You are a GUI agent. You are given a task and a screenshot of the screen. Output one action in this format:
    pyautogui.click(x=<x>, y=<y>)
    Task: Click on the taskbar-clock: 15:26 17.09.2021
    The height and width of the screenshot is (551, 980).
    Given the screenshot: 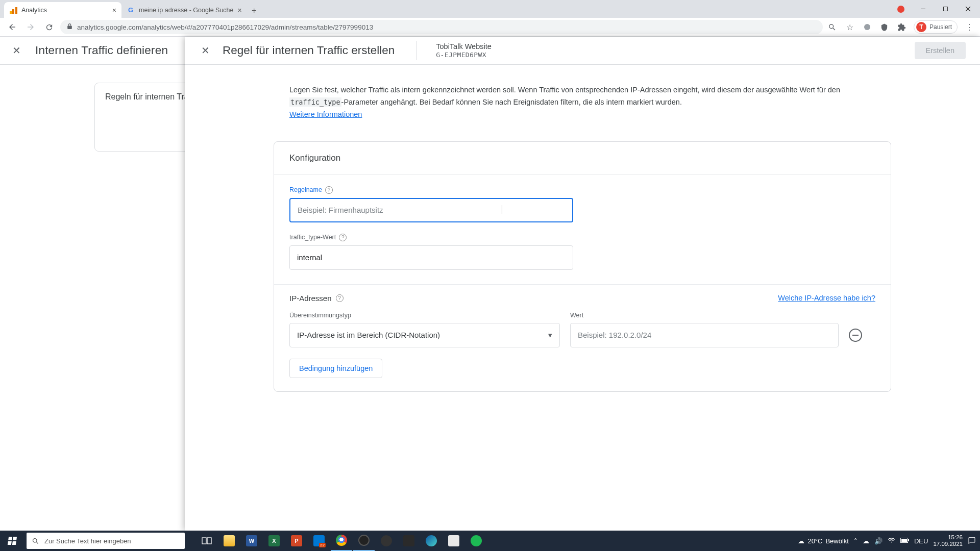 What is the action you would take?
    pyautogui.click(x=948, y=541)
    